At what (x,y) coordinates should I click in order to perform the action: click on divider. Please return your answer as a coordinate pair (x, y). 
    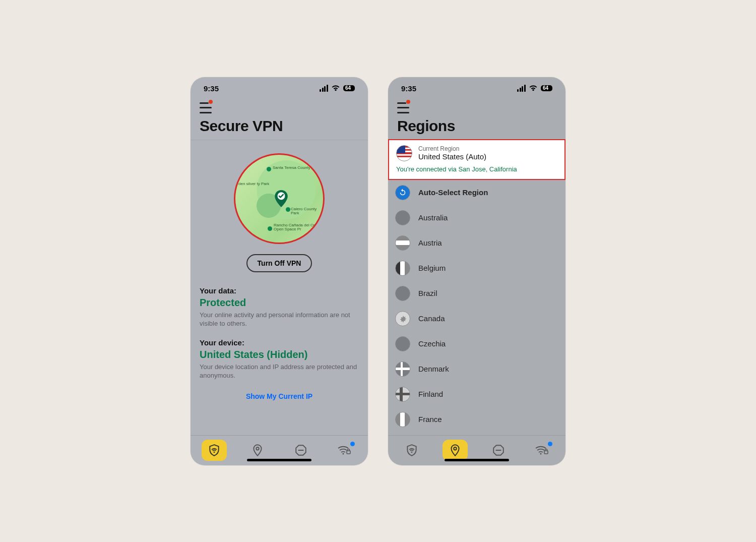
    Looking at the image, I should click on (279, 140).